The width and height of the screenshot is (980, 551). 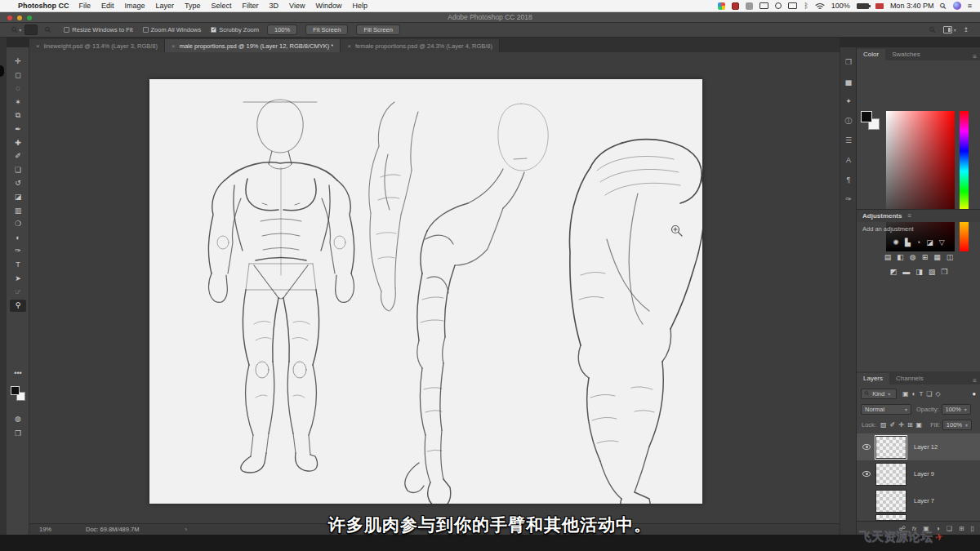 What do you see at coordinates (44, 6) in the screenshot?
I see `app-menu-photoshop: Photoshop CC` at bounding box center [44, 6].